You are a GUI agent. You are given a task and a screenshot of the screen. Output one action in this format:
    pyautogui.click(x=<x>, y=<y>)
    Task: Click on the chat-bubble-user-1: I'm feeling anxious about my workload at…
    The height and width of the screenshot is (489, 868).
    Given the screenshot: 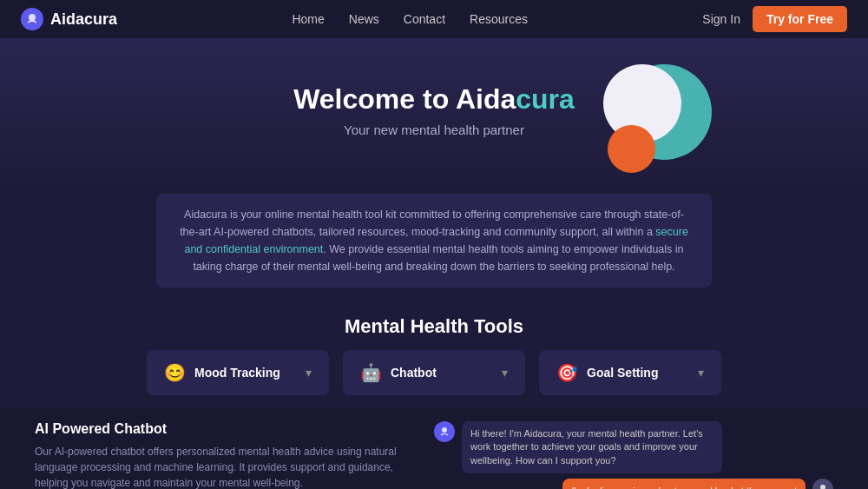 What is the action you would take?
    pyautogui.click(x=684, y=484)
    